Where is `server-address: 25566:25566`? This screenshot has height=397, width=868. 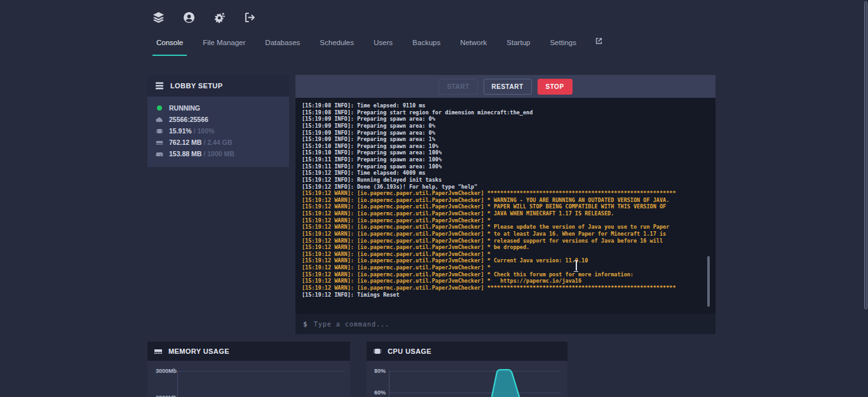
server-address: 25566:25566 is located at coordinates (189, 119).